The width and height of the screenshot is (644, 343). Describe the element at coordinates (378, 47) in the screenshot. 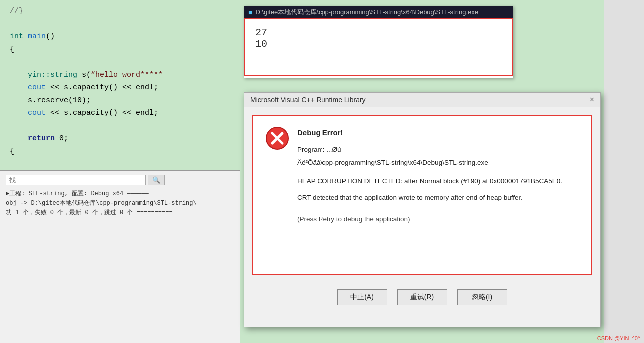

I see `console-content: 27 10` at that location.